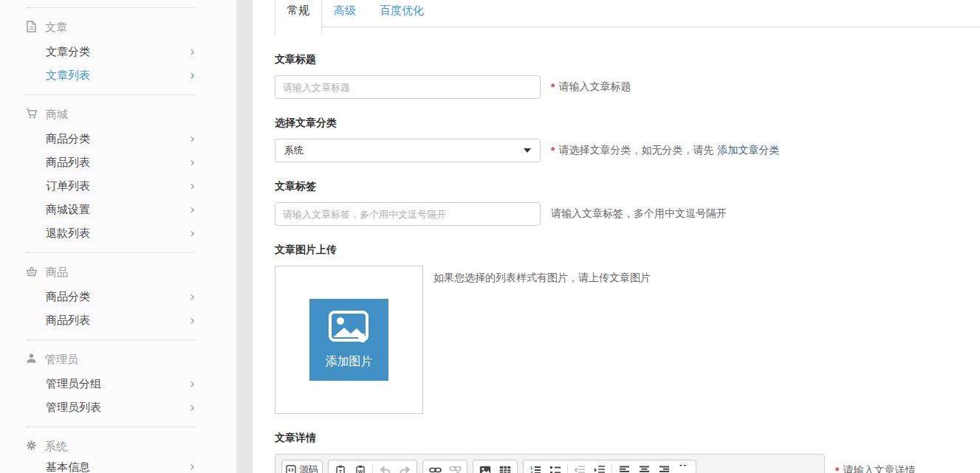  I want to click on add-image-button-label: 添加图片, so click(349, 362).